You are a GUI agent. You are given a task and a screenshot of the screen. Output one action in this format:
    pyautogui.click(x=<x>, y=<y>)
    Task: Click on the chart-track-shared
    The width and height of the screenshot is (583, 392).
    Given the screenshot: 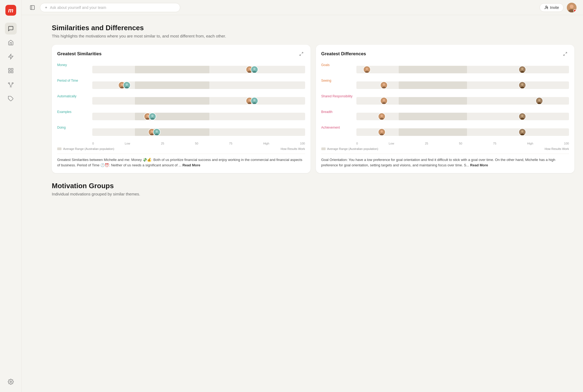 What is the action you would take?
    pyautogui.click(x=463, y=101)
    